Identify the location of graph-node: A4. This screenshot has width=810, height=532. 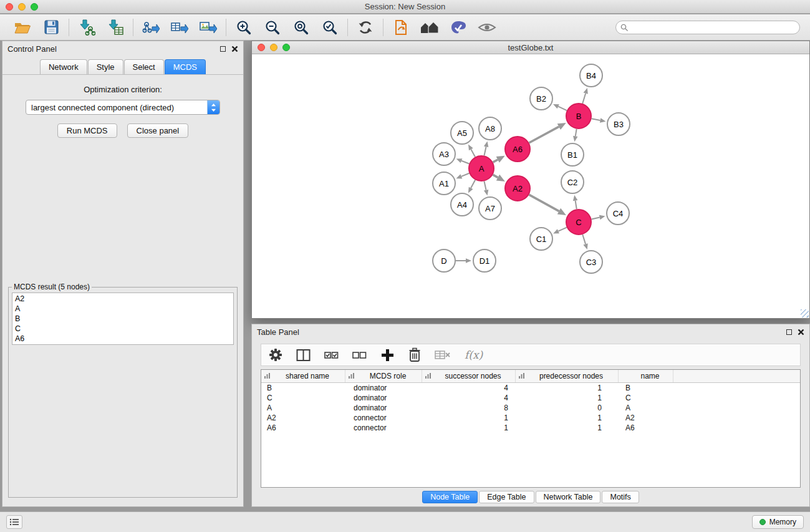
(462, 205).